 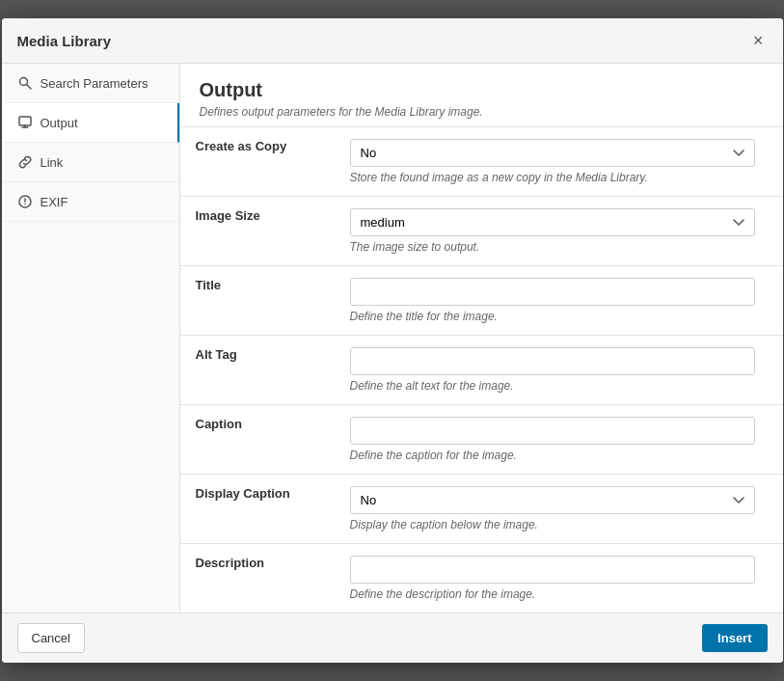 I want to click on field-caption: Define the caption for the image., so click(x=559, y=440).